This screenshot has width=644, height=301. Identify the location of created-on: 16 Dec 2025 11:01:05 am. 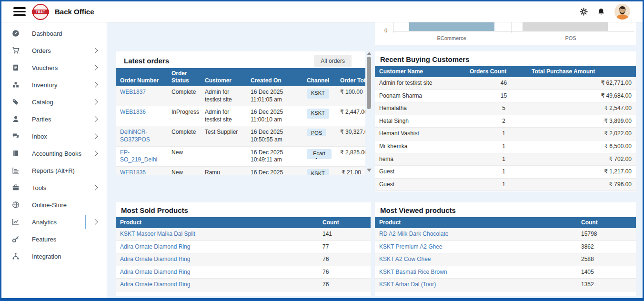
(274, 96).